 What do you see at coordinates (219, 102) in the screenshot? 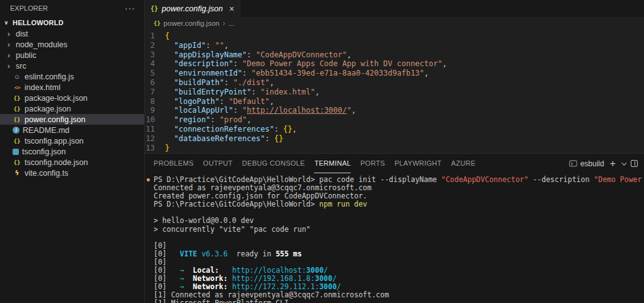
I see `code-text: "logoPath": "Default",` at bounding box center [219, 102].